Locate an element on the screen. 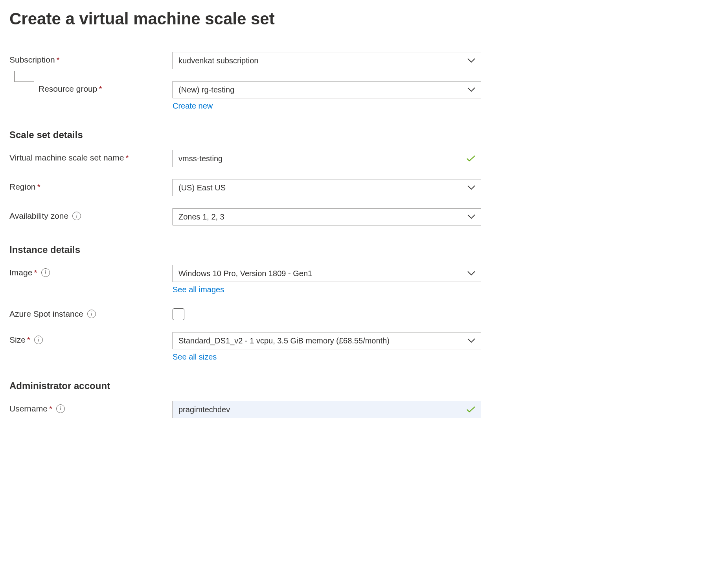 This screenshot has width=728, height=570. image-label: Image is located at coordinates (21, 273).